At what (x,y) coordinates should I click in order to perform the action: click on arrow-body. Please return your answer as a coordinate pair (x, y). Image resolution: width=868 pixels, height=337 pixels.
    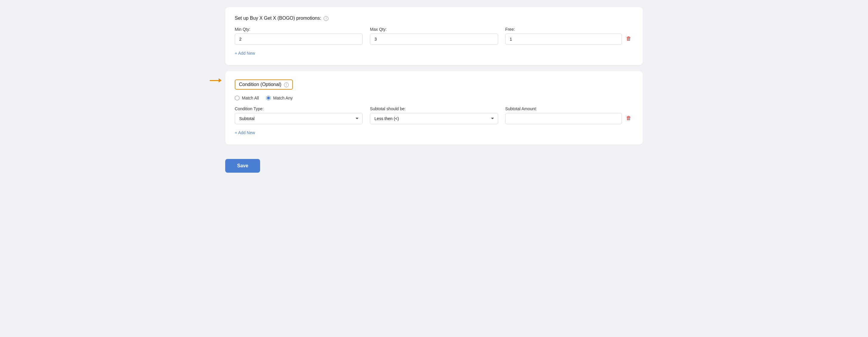
    Looking at the image, I should click on (214, 80).